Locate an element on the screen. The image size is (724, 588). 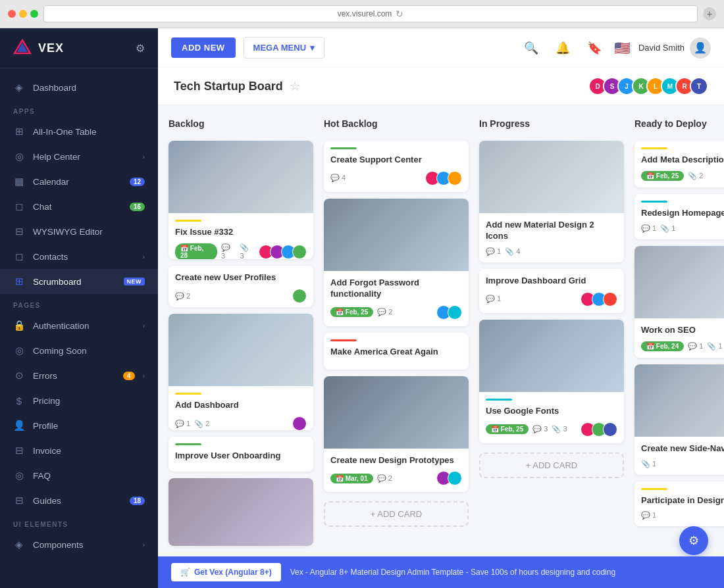
logo-icon is located at coordinates (22, 48).